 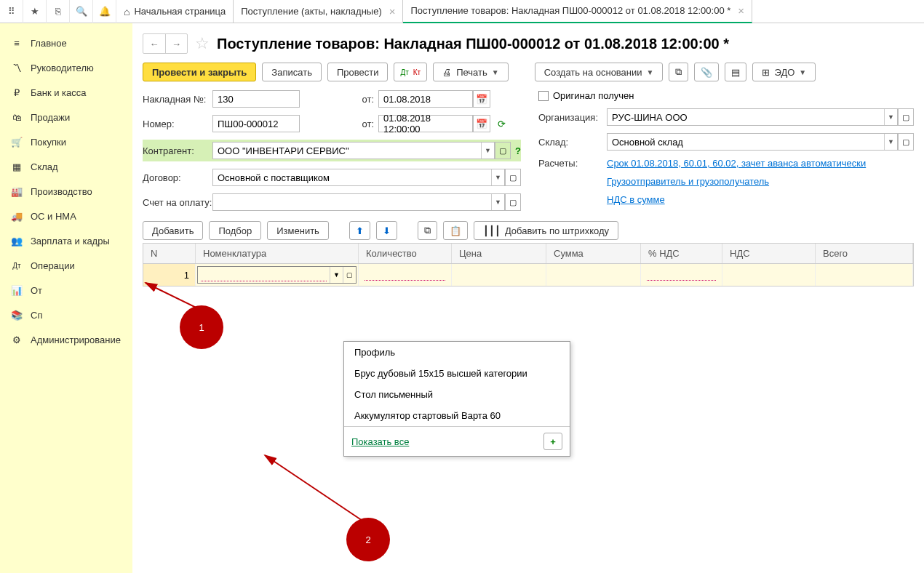 I want to click on invoice-pay-input: ▼, so click(x=359, y=202).